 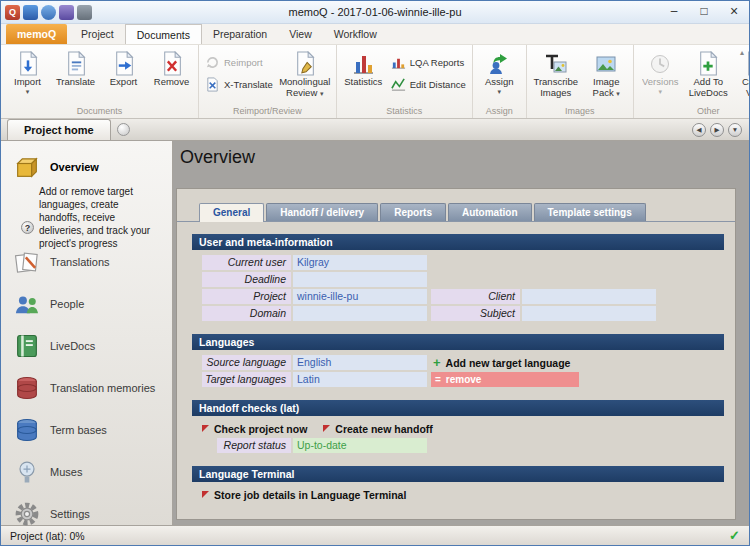 I want to click on minimize-button: –, so click(x=674, y=12).